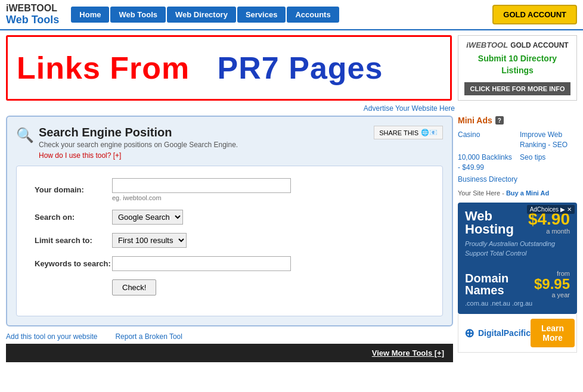  Describe the element at coordinates (201, 263) in the screenshot. I see `keywords-input` at that location.